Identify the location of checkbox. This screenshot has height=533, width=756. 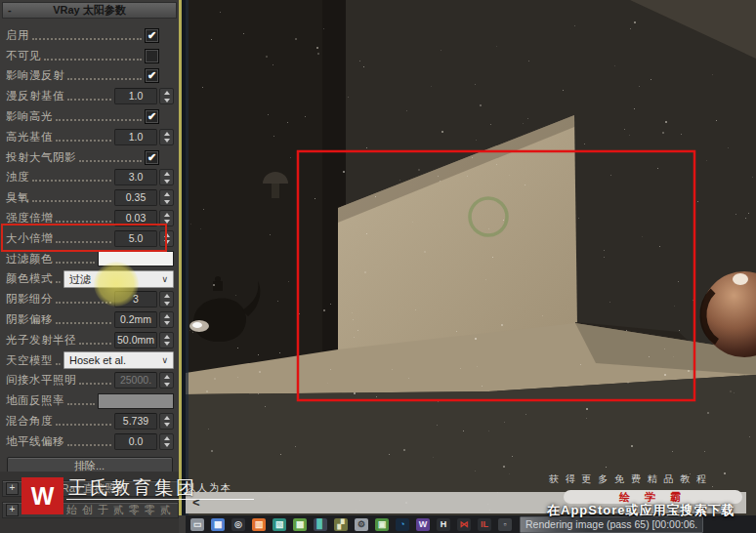
(152, 57).